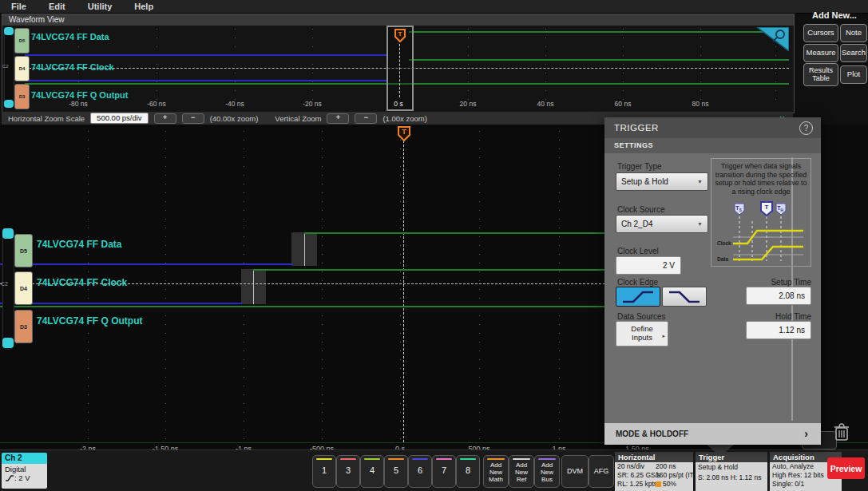 Image resolution: width=868 pixels, height=491 pixels. What do you see at coordinates (165, 118) in the screenshot?
I see `h-zoom-plus-button: +` at bounding box center [165, 118].